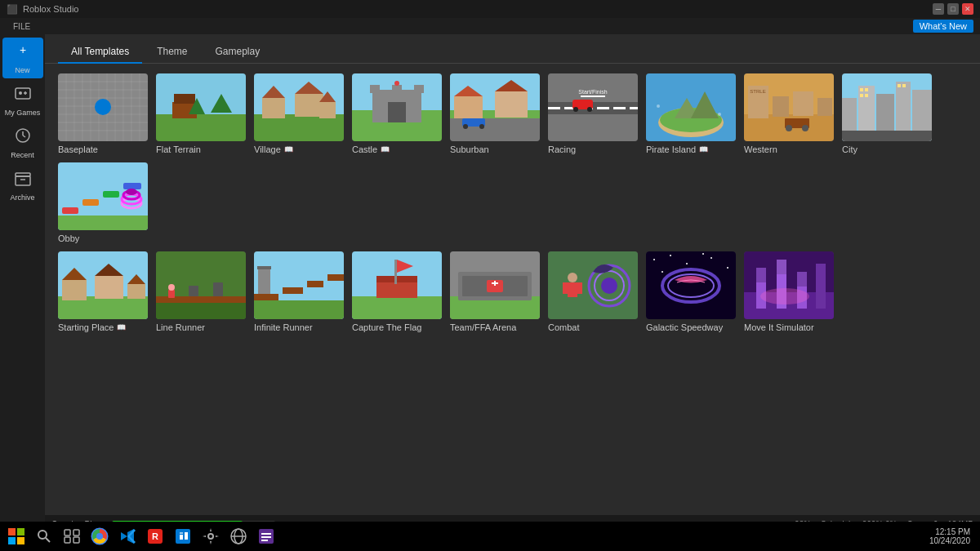 Image resolution: width=980 pixels, height=551 pixels. I want to click on svg-text: STRLE, so click(758, 91).